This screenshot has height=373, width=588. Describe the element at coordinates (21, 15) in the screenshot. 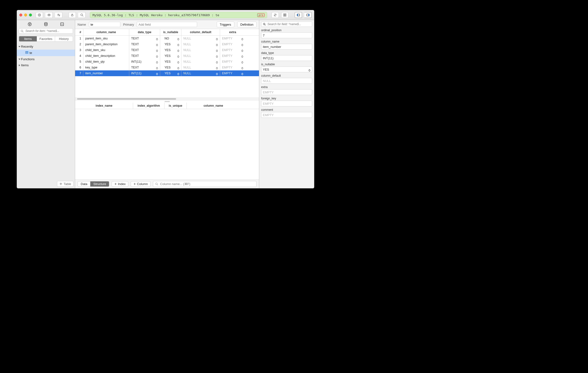

I see `close-window-button` at that location.